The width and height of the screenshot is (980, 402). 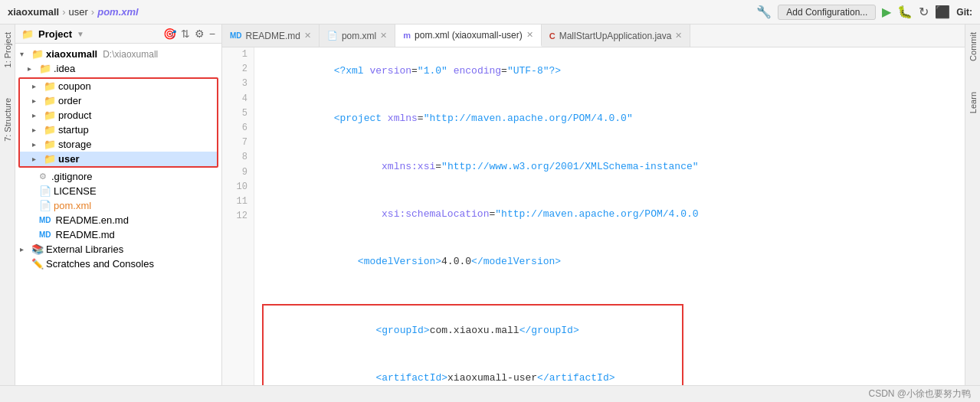 What do you see at coordinates (8, 119) in the screenshot?
I see `structure-panel-label: 7: Structure` at bounding box center [8, 119].